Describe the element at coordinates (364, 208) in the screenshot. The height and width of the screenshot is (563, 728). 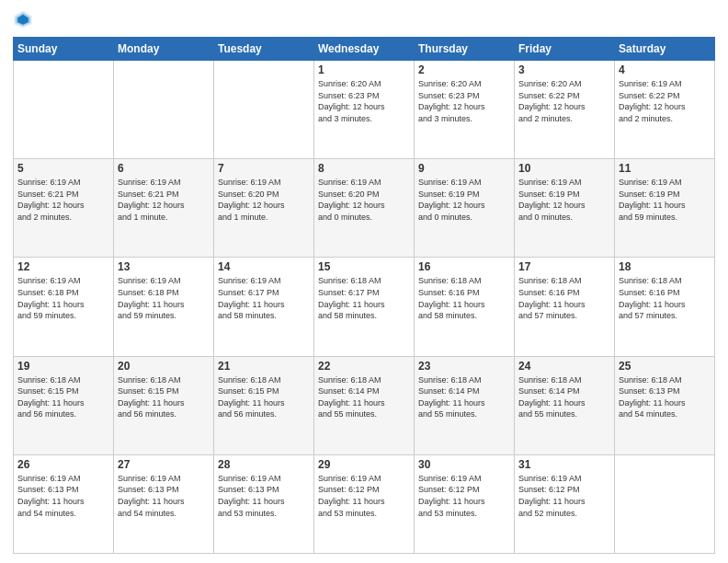
I see `calendar-cell: 8Sunrise: 6:19 AM Sunset: 6:20 PM Daylig…` at that location.